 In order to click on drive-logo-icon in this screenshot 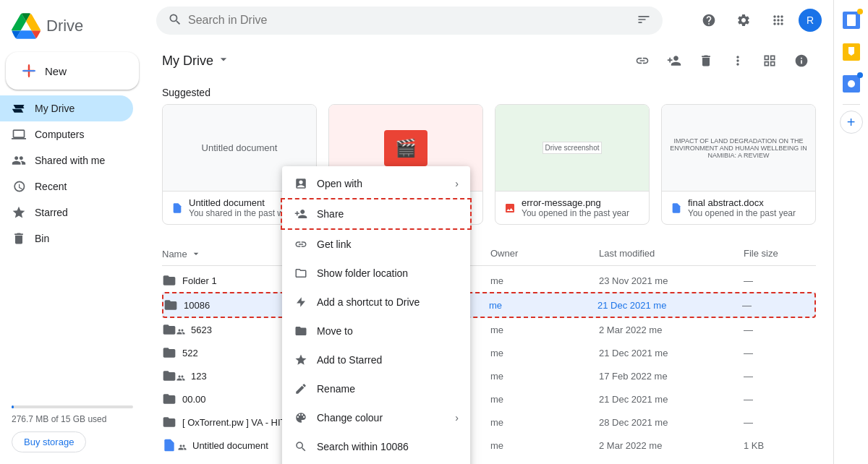, I will do `click(26, 26)`.